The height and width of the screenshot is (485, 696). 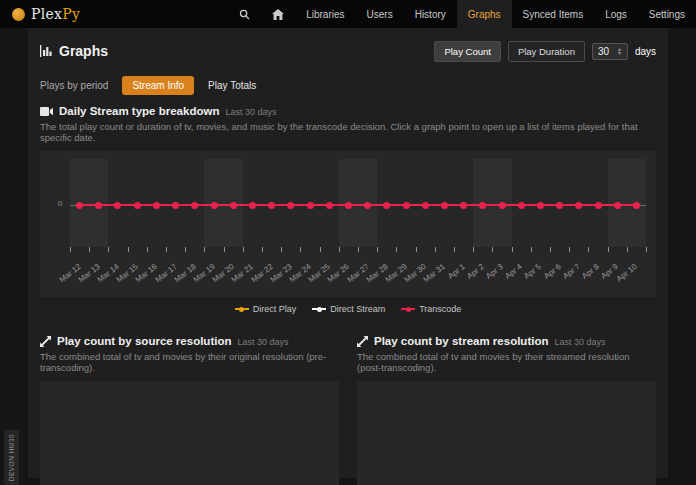 I want to click on brand-text: PlexPy, so click(x=56, y=14).